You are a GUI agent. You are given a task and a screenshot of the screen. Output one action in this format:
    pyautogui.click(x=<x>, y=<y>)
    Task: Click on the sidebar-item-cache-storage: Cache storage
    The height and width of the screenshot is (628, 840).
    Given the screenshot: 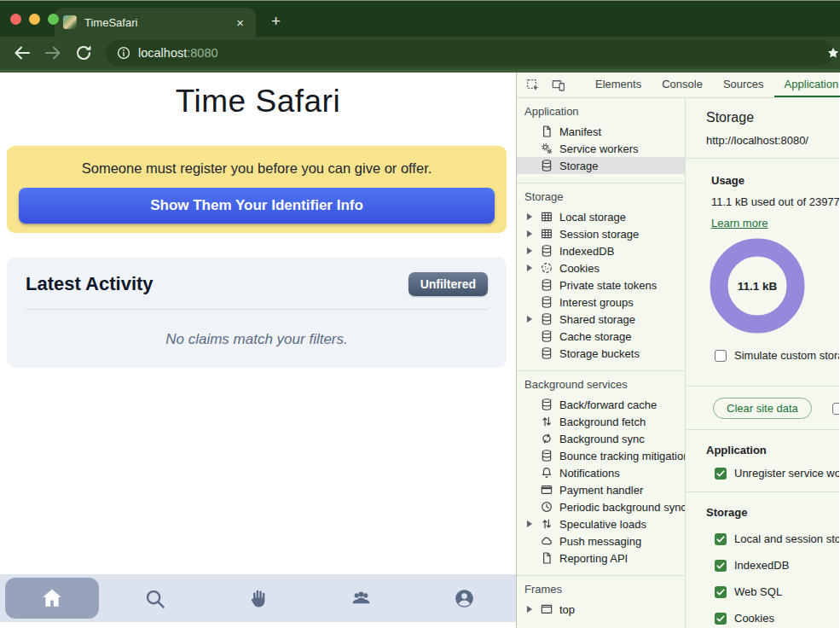 What is the action you would take?
    pyautogui.click(x=600, y=336)
    